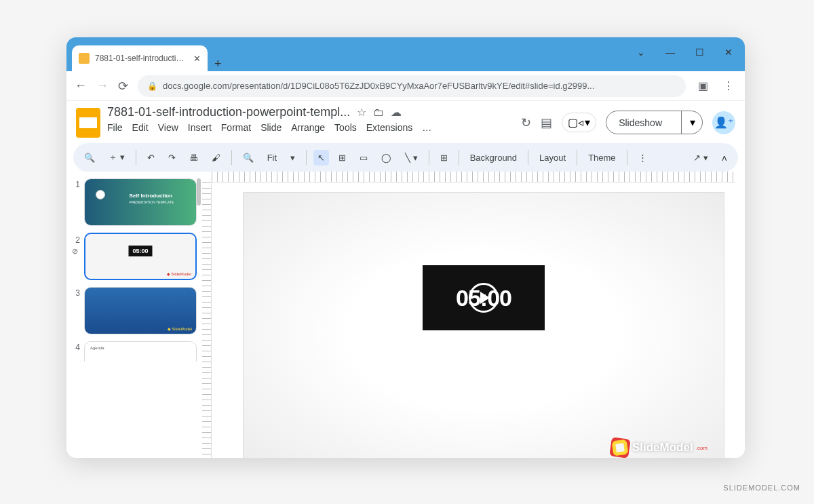  What do you see at coordinates (547, 123) in the screenshot?
I see `comments-icon: ▤` at bounding box center [547, 123].